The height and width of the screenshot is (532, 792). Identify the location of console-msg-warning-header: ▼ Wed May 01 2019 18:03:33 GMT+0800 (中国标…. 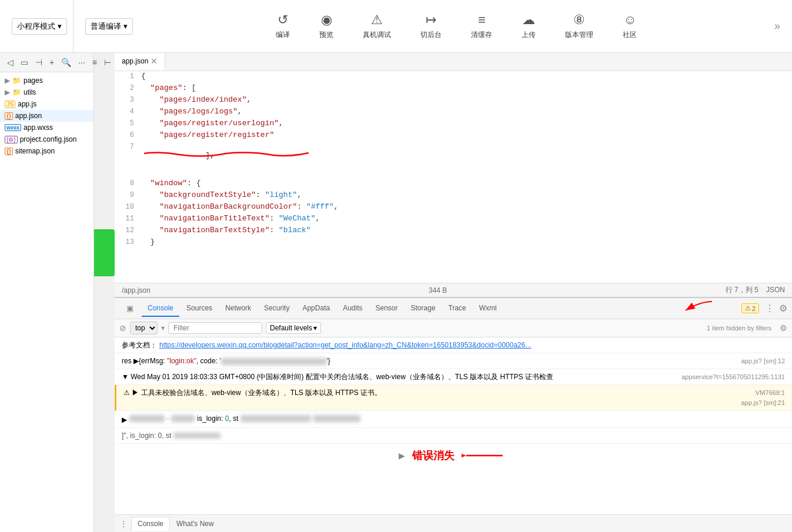
(453, 377).